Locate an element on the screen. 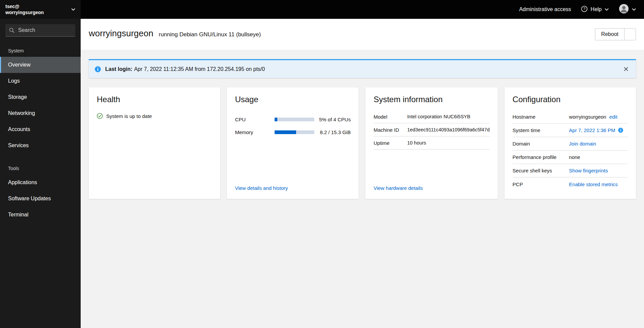 The height and width of the screenshot is (328, 644). domain-row: Domain Join domain is located at coordinates (570, 144).